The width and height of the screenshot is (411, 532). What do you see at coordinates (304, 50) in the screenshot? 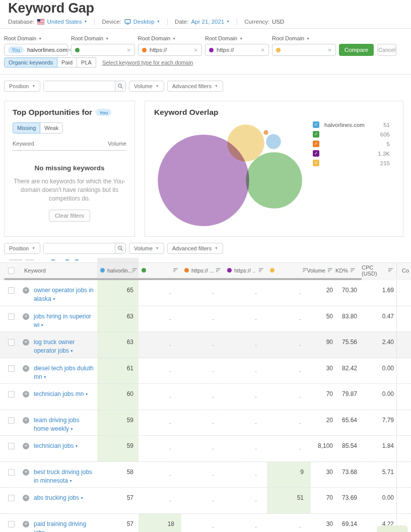
I see `domain-input-5: ✕` at bounding box center [304, 50].